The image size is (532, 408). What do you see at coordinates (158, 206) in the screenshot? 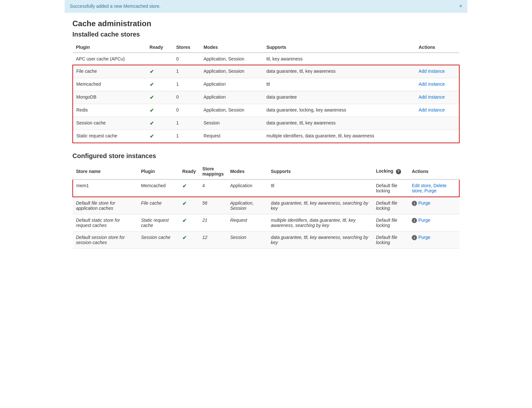
I see `plugin-cell: File cache` at bounding box center [158, 206].